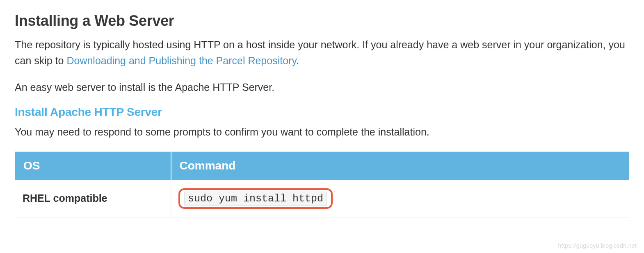 The width and height of the screenshot is (644, 253). What do you see at coordinates (322, 53) in the screenshot?
I see `intro-paragraph-1: The repository is typically hosted using…` at bounding box center [322, 53].